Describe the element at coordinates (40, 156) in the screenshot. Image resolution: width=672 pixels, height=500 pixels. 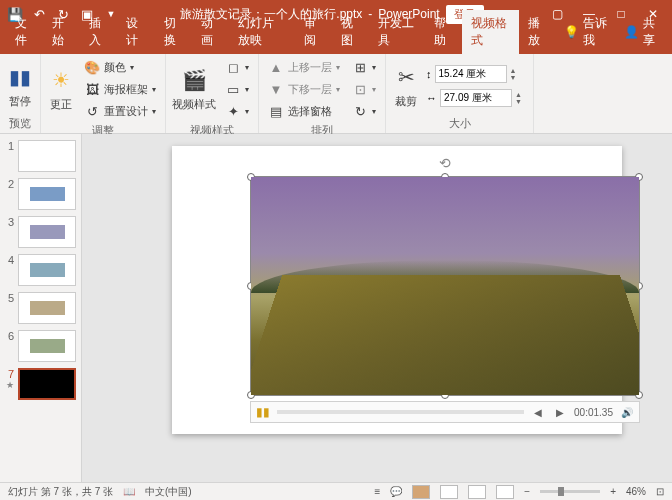
I see `thumbnail-1: 1` at that location.